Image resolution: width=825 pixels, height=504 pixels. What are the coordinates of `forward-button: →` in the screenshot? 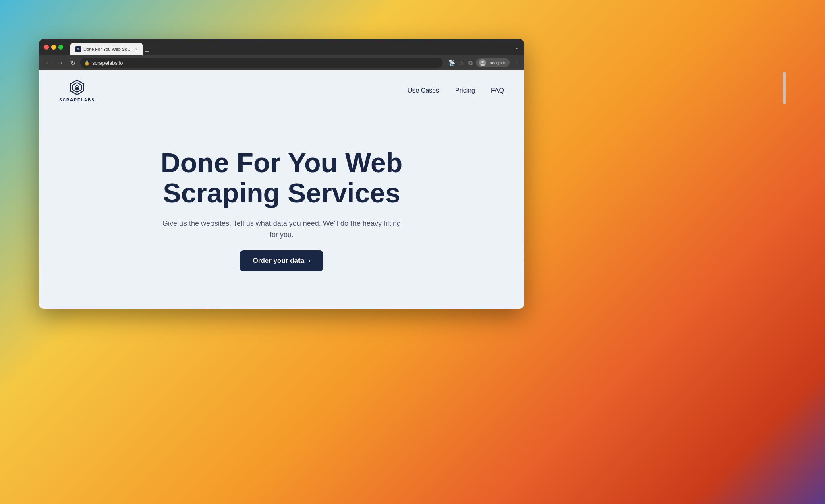 It's located at (60, 63).